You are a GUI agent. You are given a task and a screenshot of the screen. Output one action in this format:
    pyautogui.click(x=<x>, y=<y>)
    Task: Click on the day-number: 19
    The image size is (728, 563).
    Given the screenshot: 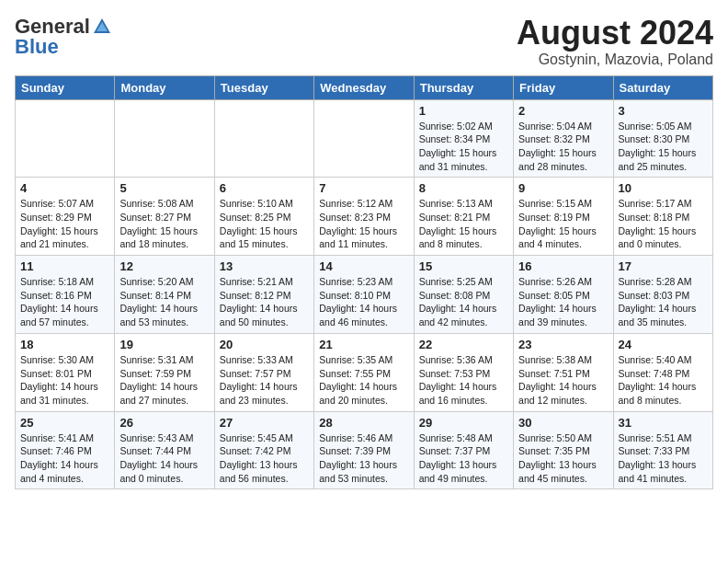 What is the action you would take?
    pyautogui.click(x=164, y=344)
    